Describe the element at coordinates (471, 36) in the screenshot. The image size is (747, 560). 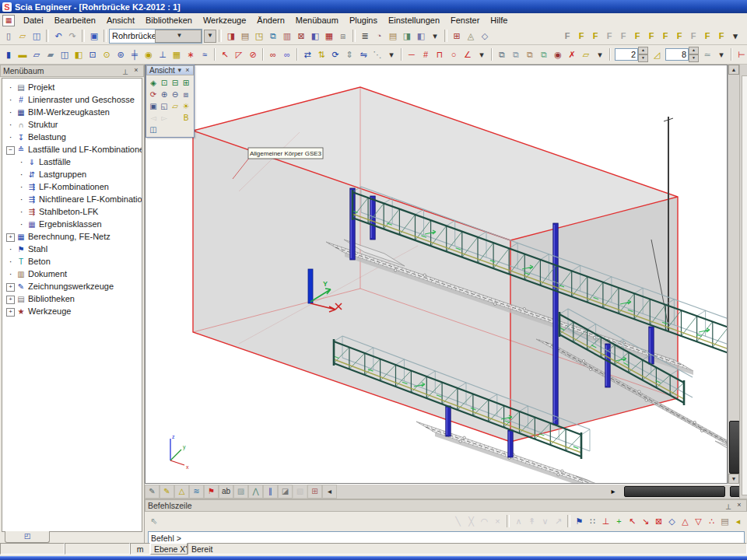
I see `check-structure-button: ◬` at that location.